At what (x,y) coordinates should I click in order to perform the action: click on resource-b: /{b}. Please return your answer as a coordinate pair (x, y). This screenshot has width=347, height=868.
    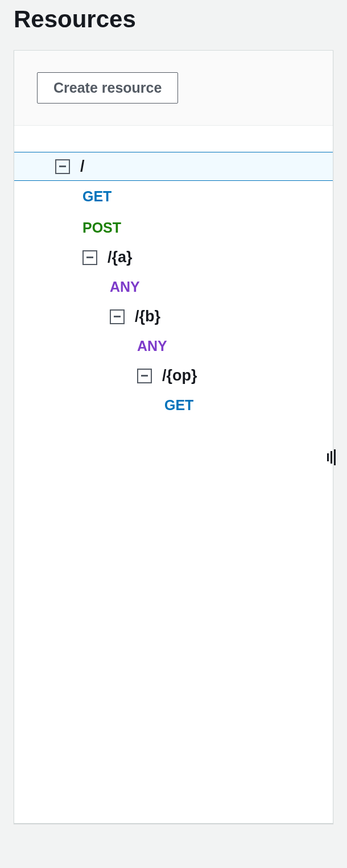
    Looking at the image, I should click on (174, 316).